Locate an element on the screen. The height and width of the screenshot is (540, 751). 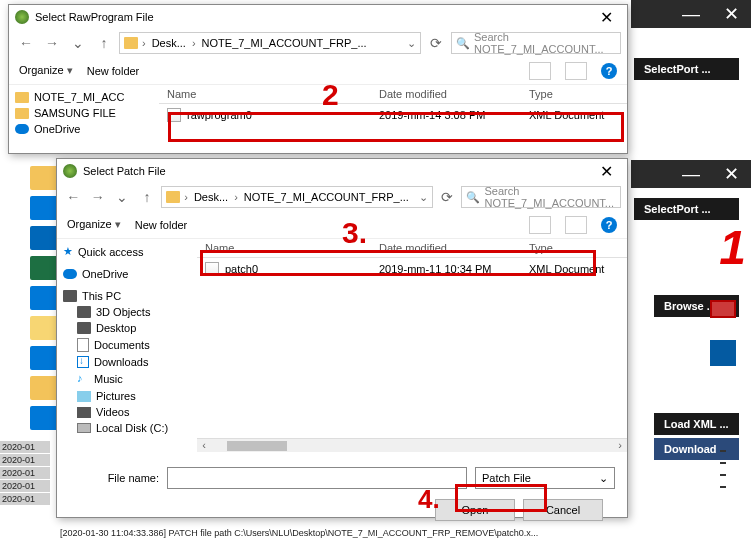
download-button: Download is located at coordinates (696, 449).